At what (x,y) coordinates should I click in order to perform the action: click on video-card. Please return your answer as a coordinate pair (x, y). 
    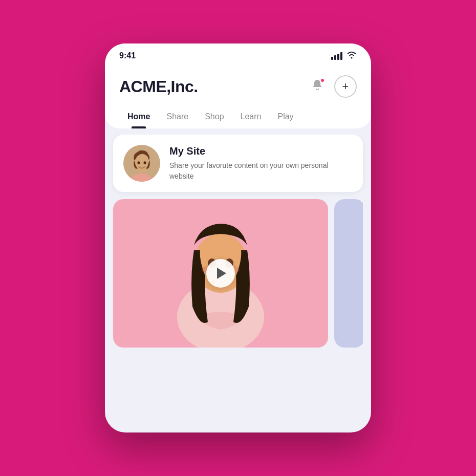
    Looking at the image, I should click on (221, 273).